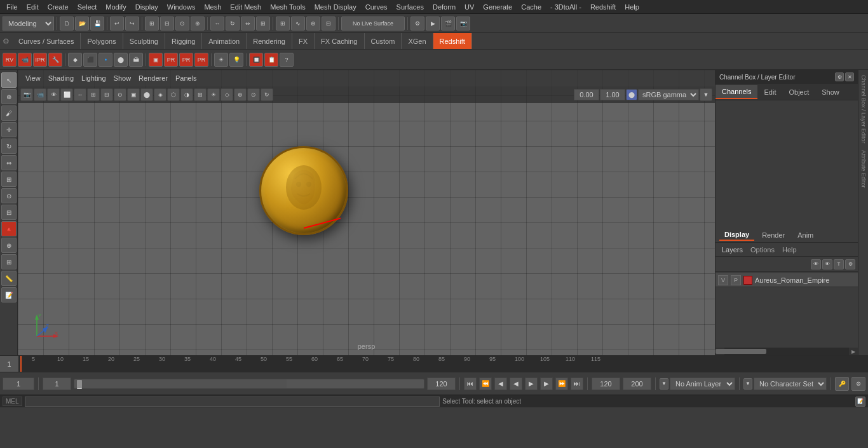  I want to click on snap-to-point-button: ⊕, so click(313, 24).